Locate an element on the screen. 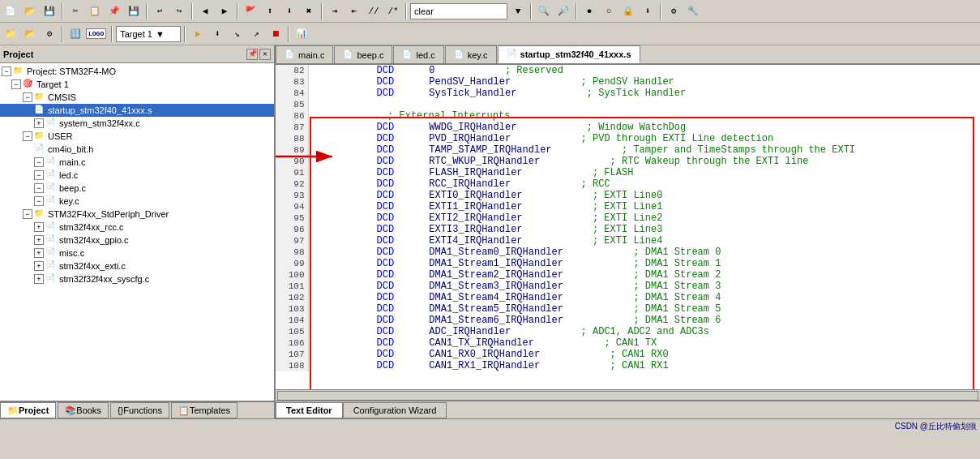 The width and height of the screenshot is (980, 459). expand-rcc: + is located at coordinates (39, 227).